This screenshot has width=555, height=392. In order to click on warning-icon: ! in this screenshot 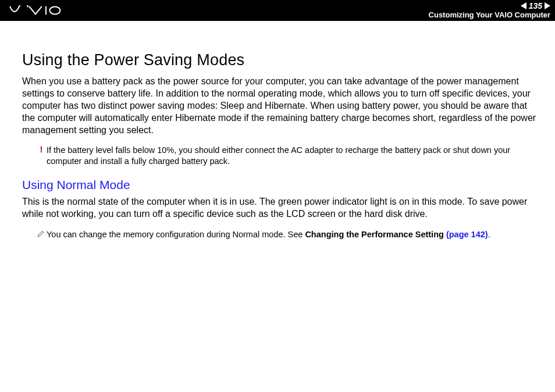, I will do `click(41, 150)`.